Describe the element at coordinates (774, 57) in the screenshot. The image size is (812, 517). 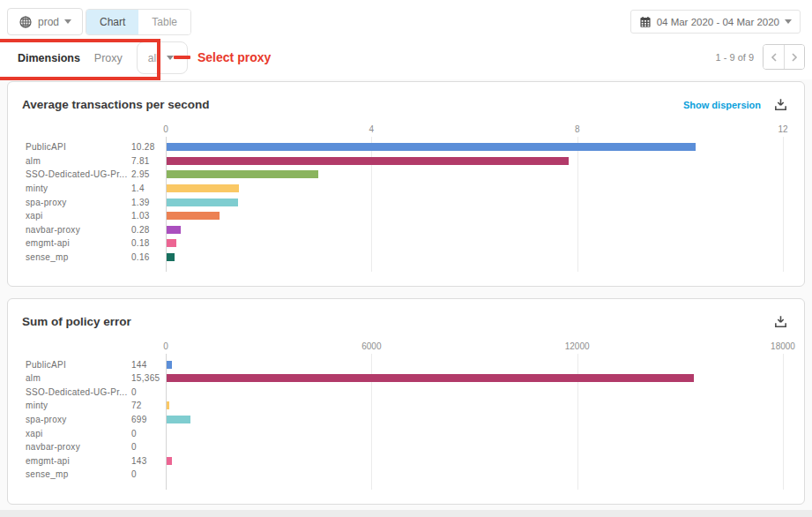
I see `chevron-left-icon` at that location.